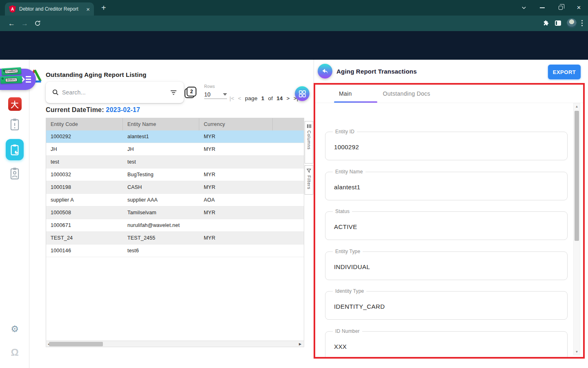  What do you see at coordinates (236, 200) in the screenshot?
I see `cell-currency: AOA` at bounding box center [236, 200].